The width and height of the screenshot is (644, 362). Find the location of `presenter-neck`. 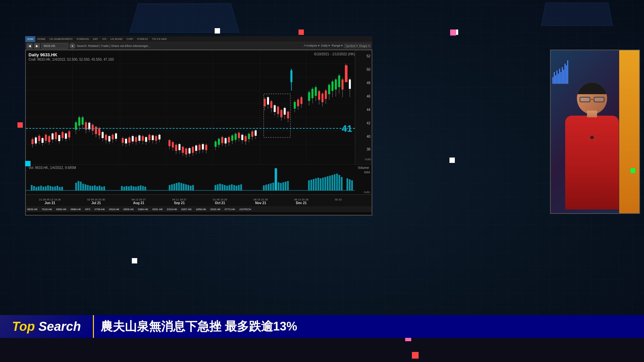

presenter-neck is located at coordinates (592, 114).